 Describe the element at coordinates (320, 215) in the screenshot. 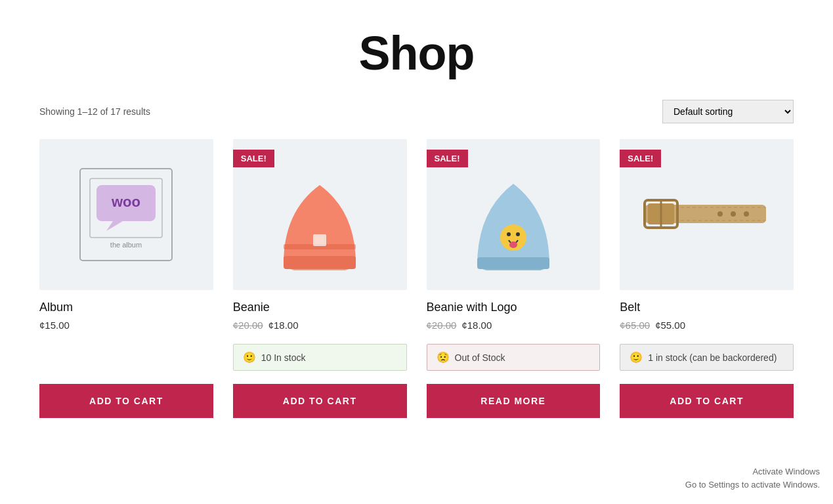

I see `product-image-beanie: SALE!` at that location.